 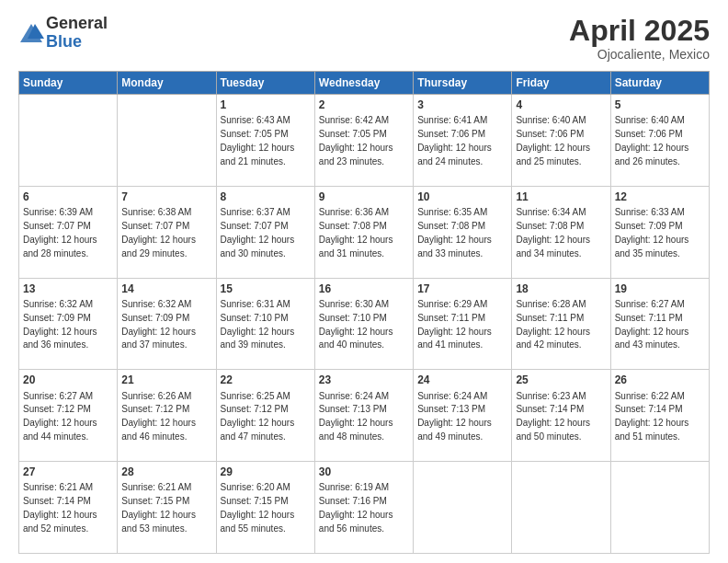 What do you see at coordinates (653, 325) in the screenshot?
I see `day-info: Sunrise: 6:27 AM Sunset: 7:11 PM Dayligh…` at bounding box center [653, 325].